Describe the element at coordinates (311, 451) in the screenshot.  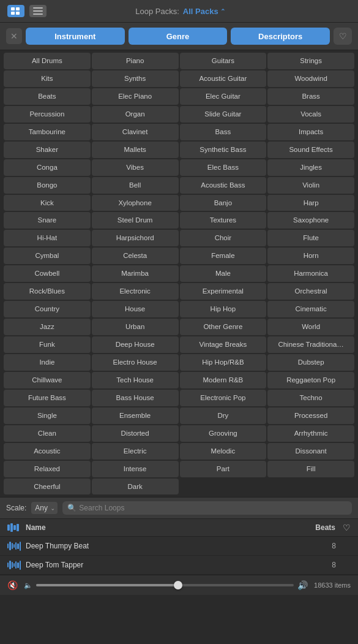
I see `tag-item: Dissonant` at that location.